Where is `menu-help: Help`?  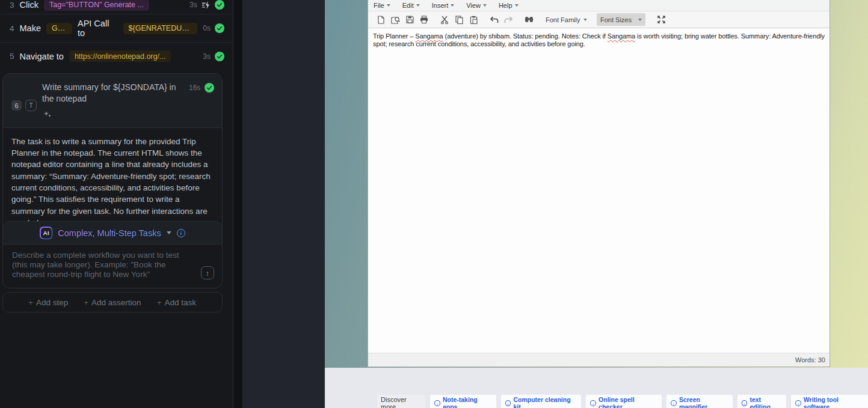 menu-help: Help is located at coordinates (509, 5).